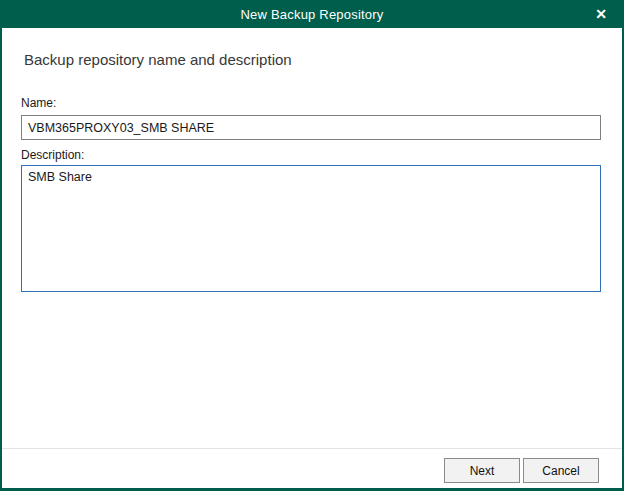  I want to click on footer-divider, so click(312, 448).